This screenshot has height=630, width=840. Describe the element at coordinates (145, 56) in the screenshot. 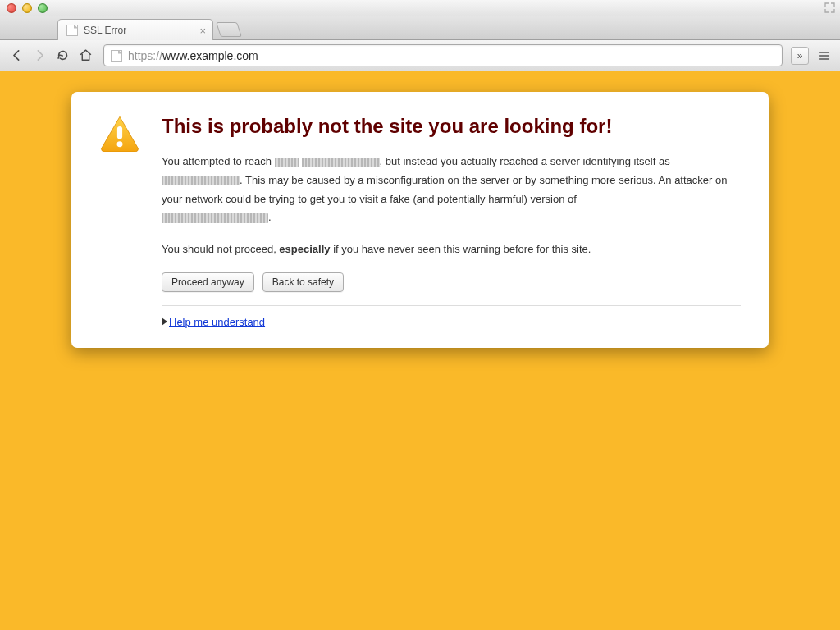

I see `url-scheme: https://` at that location.